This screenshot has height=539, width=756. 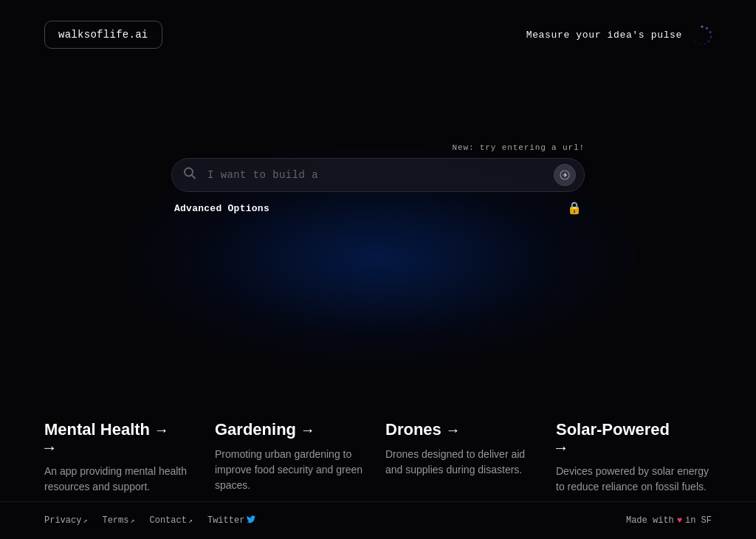 I want to click on card-title-solar: Solar-Powered →, so click(x=633, y=442).